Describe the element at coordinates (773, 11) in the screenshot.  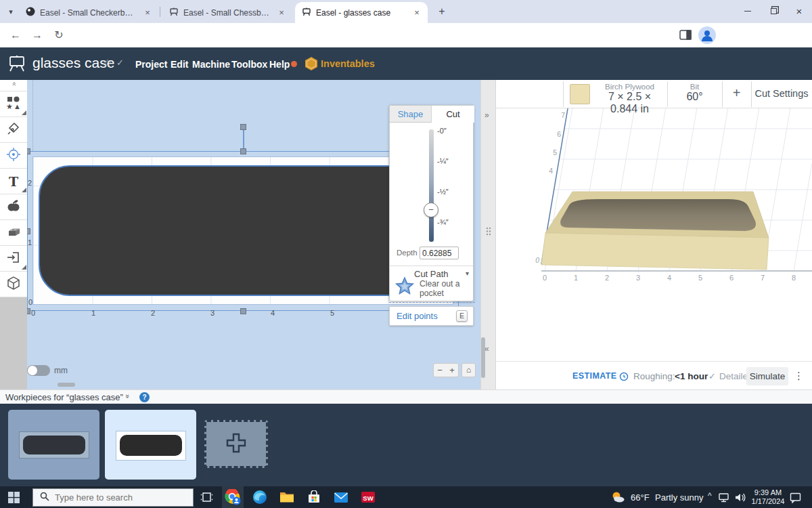
I see `window-restore-icon` at that location.